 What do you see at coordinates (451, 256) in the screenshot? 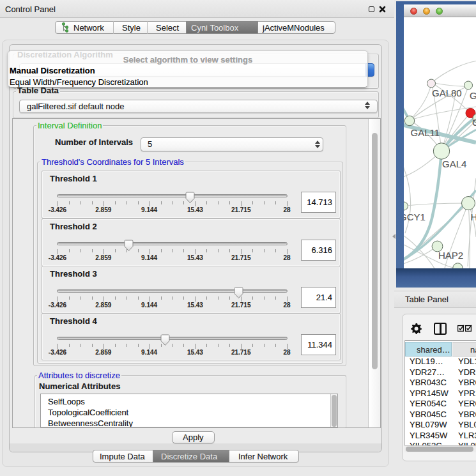
I see `svg-text: HAP2` at bounding box center [451, 256].